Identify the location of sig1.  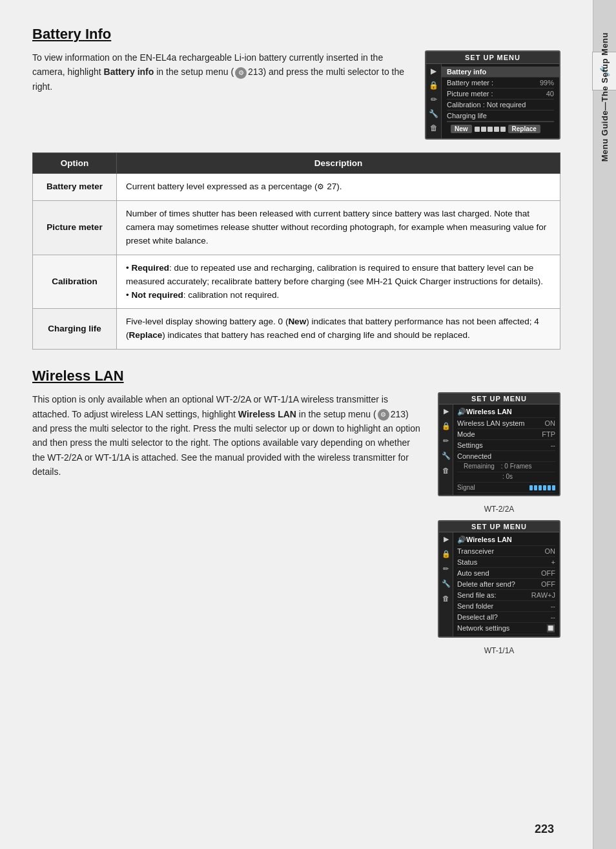
(531, 488).